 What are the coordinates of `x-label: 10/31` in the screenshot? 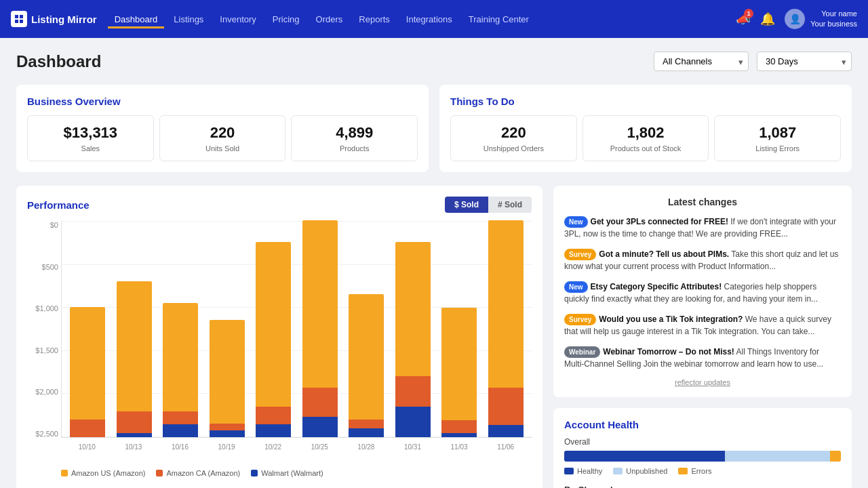 It's located at (412, 453).